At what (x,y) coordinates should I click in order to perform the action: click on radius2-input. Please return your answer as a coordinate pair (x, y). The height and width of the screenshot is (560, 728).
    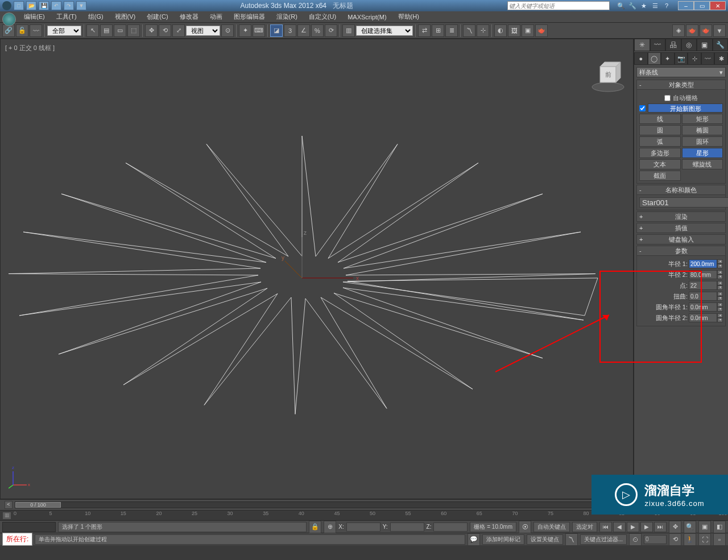
    Looking at the image, I should click on (703, 275).